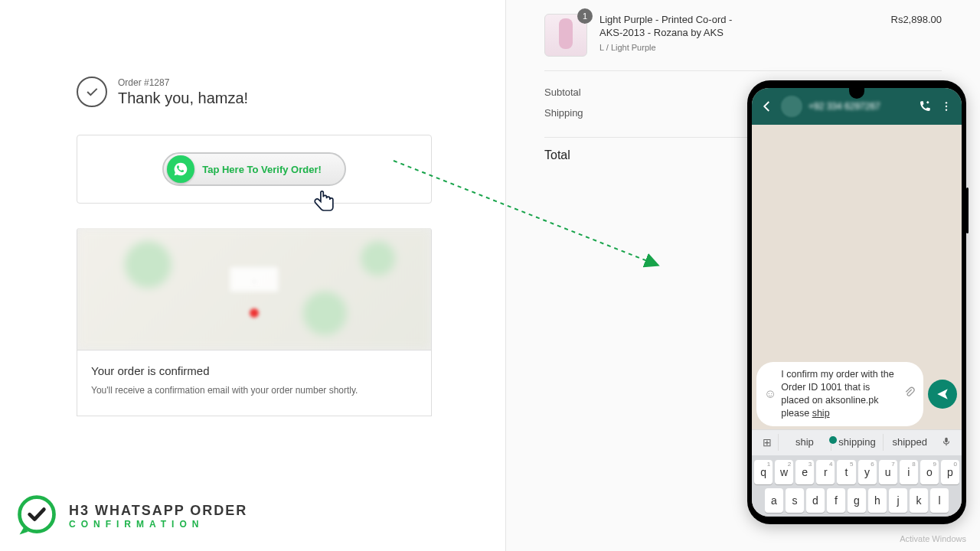 This screenshot has height=551, width=980. What do you see at coordinates (92, 92) in the screenshot?
I see `checkmark-circle-icon` at bounding box center [92, 92].